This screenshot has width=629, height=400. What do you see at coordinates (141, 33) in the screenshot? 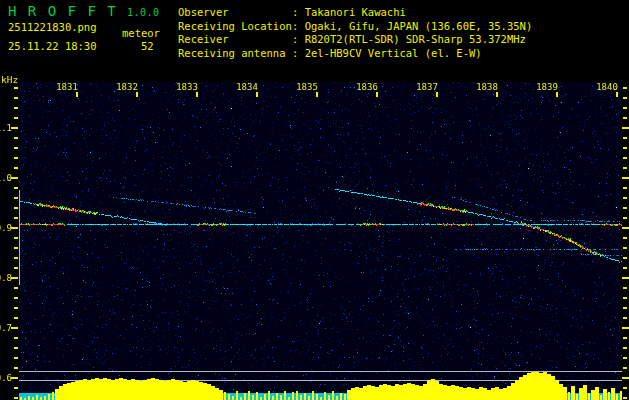
I see `mode-label: meteor` at bounding box center [141, 33].